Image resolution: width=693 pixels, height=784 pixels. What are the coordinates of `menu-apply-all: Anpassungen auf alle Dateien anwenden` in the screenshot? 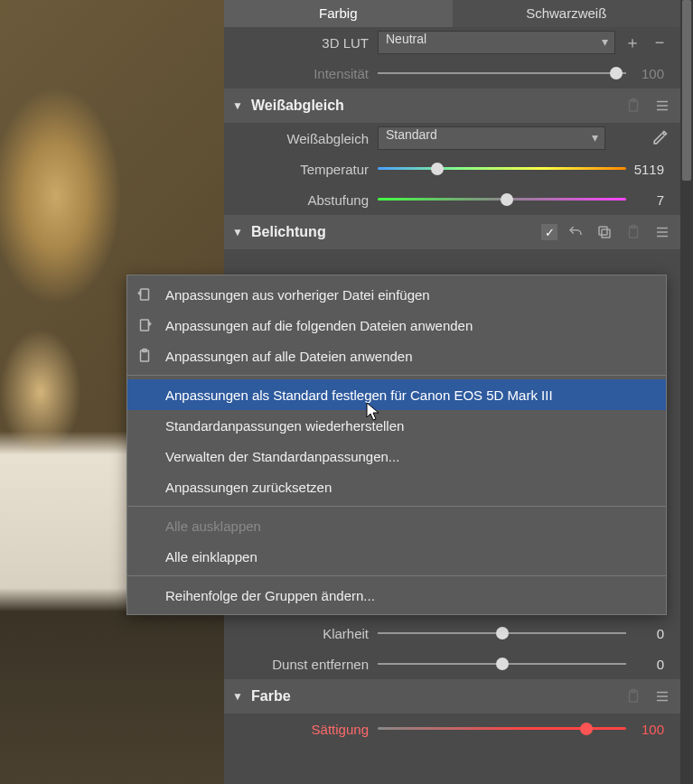 It's located at (397, 356).